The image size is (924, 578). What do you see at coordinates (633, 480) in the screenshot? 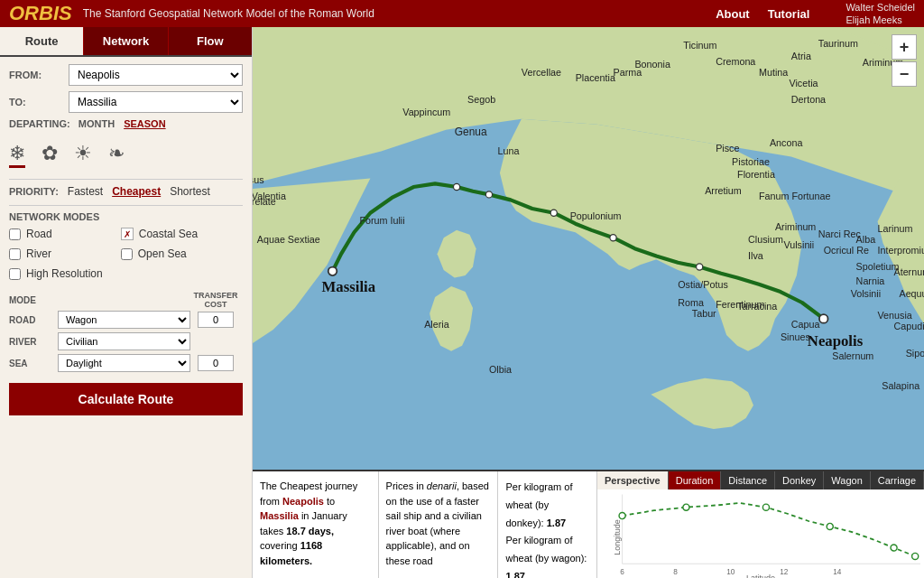
I see `chart-tab-perspective: Perspective` at bounding box center [633, 480].